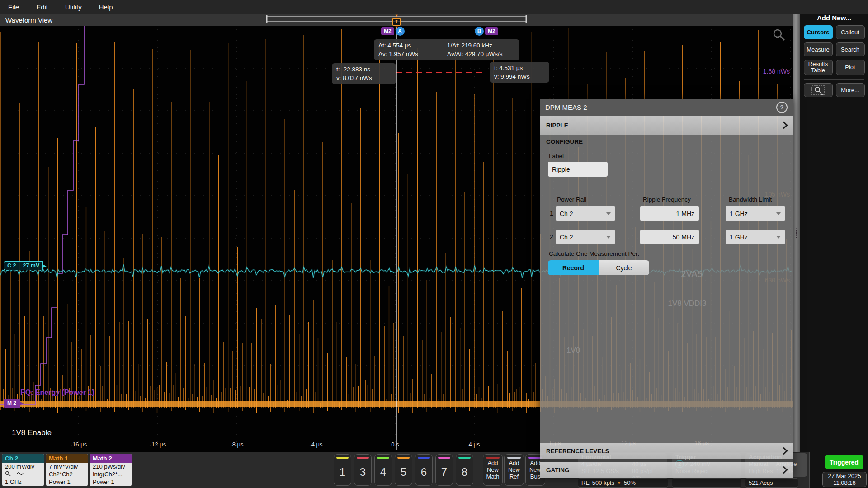  Describe the element at coordinates (111, 482) in the screenshot. I see `channel-extra: Power 1` at that location.